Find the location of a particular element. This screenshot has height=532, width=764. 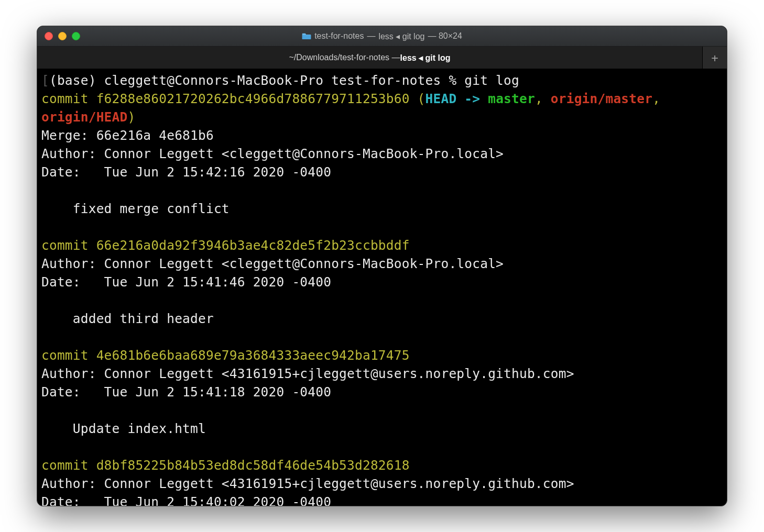

new-tab-button: + is located at coordinates (715, 58).